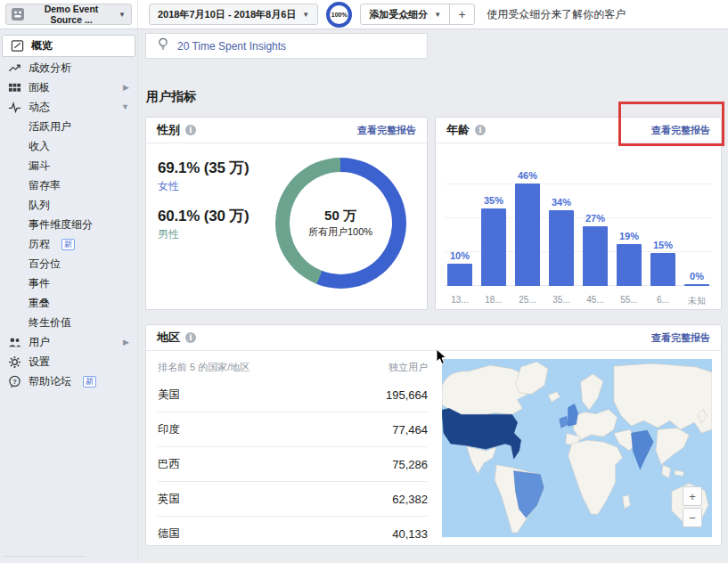 This screenshot has height=563, width=728. Describe the element at coordinates (406, 396) in the screenshot. I see `unique-users-value: 195,664` at that location.